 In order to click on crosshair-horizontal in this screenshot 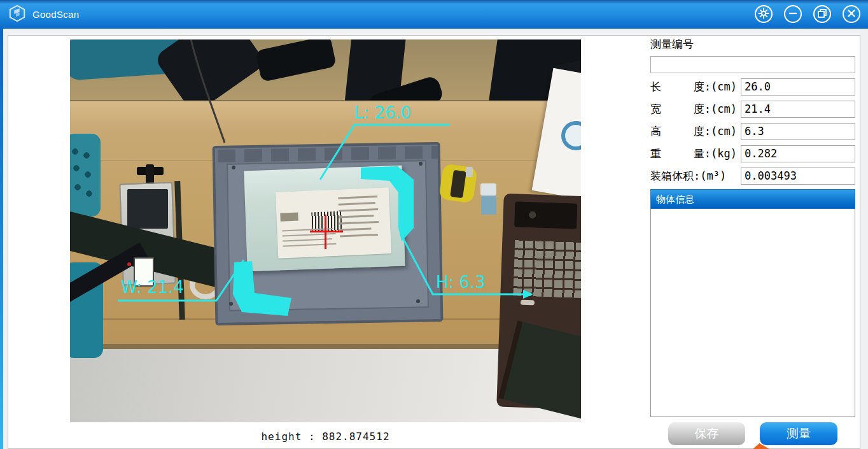, I will do `click(326, 232)`.